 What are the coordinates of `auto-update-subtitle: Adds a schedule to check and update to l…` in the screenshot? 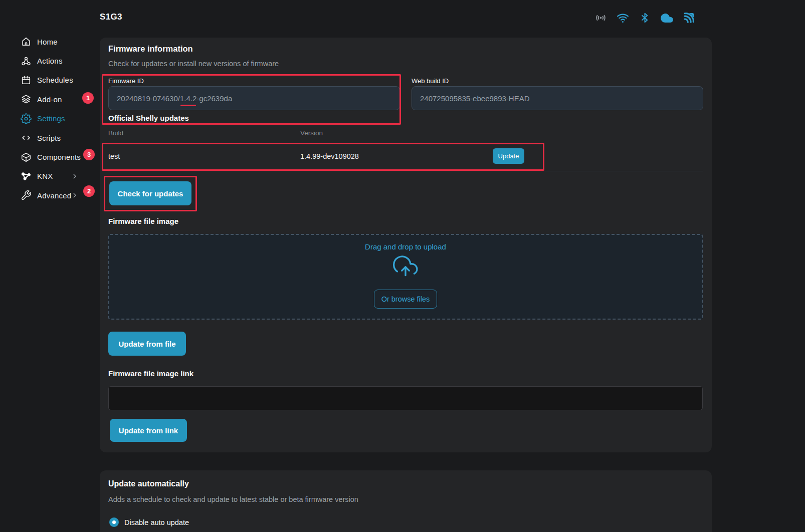 It's located at (234, 499).